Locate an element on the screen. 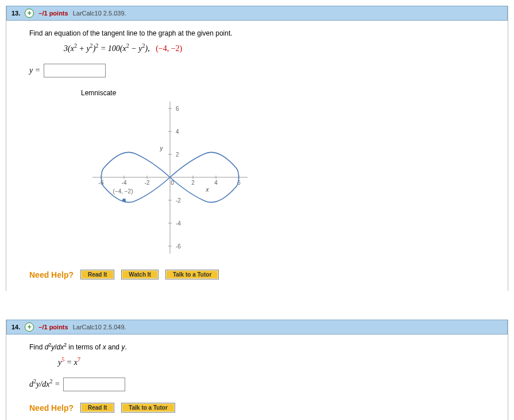 This screenshot has height=420, width=514. answer-row: d2y/dx2 = is located at coordinates (257, 384).